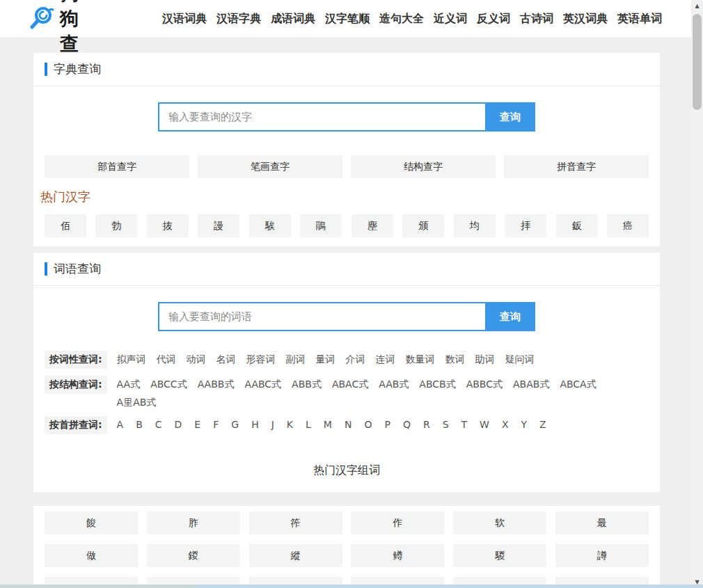  I want to click on nav-link: 反义词, so click(493, 19).